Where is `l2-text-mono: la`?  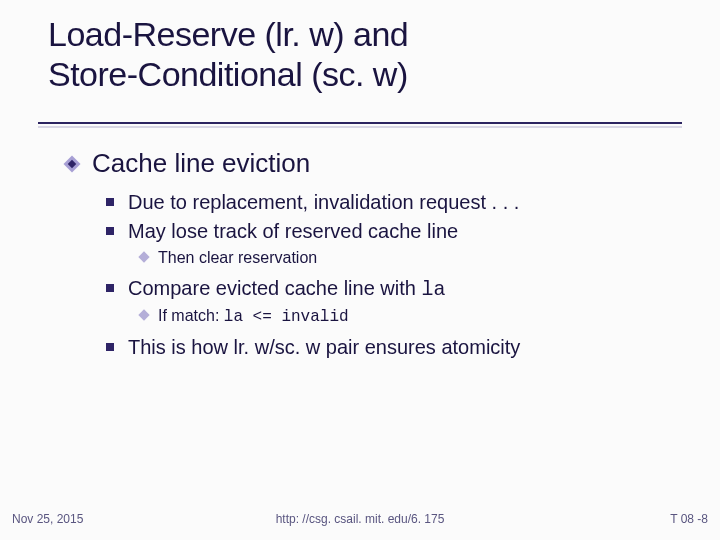
l2-text-mono: la is located at coordinates (433, 290).